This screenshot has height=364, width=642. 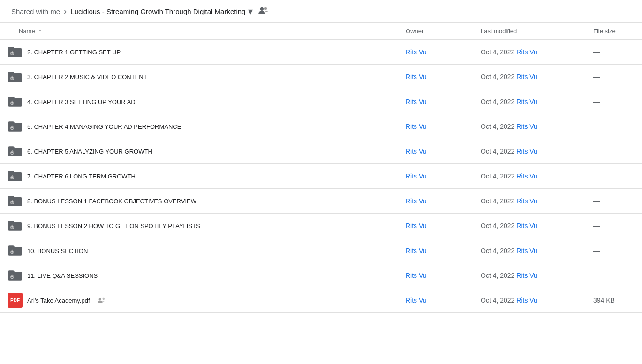 I want to click on table-row: 11. LIVE Q&A SESSIONSRits VuOct 4, 2022 …, so click(x=321, y=275).